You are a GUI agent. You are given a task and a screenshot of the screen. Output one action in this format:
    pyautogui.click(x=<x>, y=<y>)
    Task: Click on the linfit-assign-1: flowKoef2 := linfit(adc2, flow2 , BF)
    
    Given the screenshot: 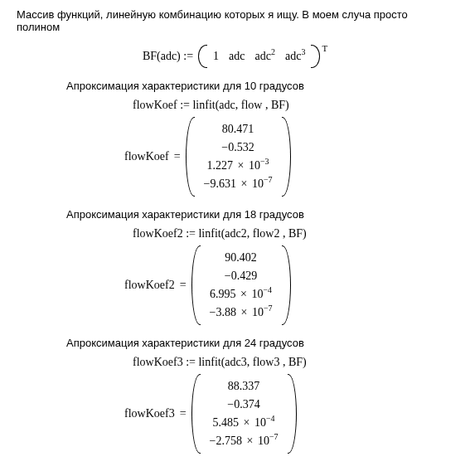 What is the action you would take?
    pyautogui.click(x=293, y=234)
    